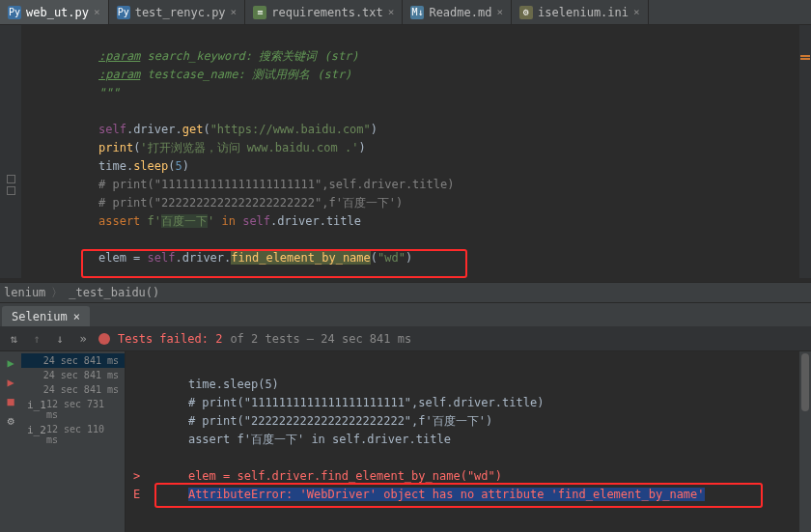  What do you see at coordinates (46, 317) in the screenshot?
I see `run-panel-tab: Selenium ×` at bounding box center [46, 317].